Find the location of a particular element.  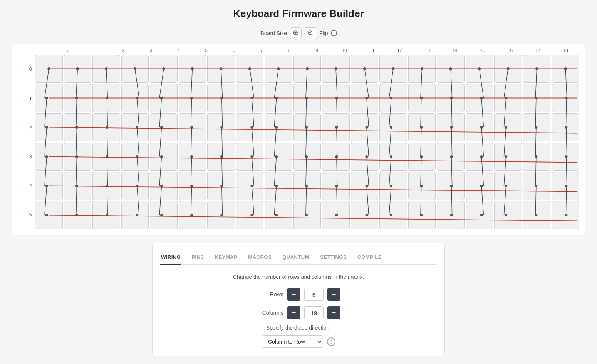

key-cell-r0-c17 is located at coordinates (537, 69).